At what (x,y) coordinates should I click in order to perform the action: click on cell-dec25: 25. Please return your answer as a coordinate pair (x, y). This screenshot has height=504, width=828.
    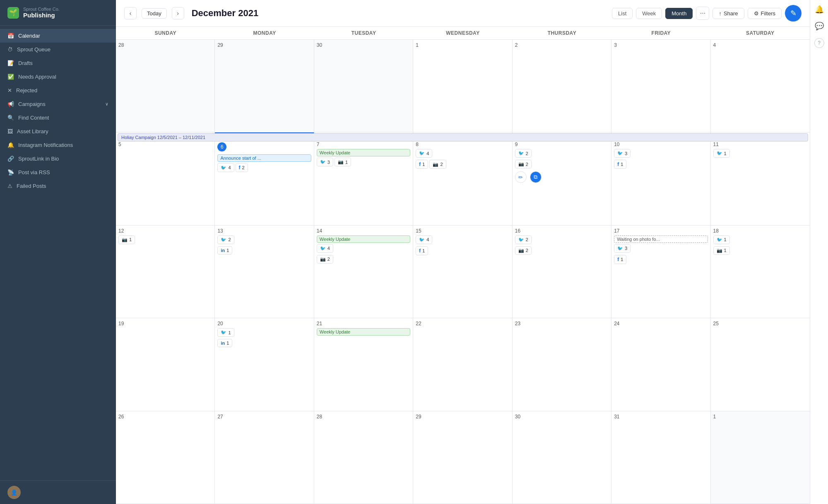
    Looking at the image, I should click on (760, 364).